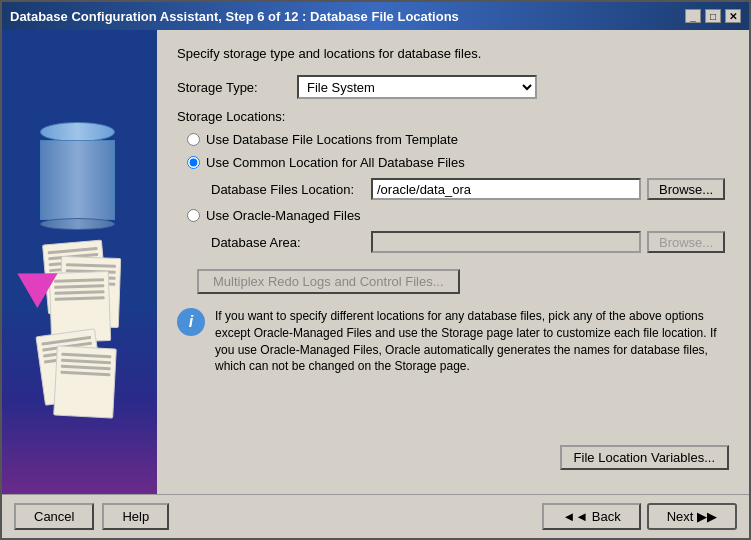 The height and width of the screenshot is (540, 751). Describe the element at coordinates (453, 342) in the screenshot. I see `info-box: i If you want to specify different locat…` at that location.